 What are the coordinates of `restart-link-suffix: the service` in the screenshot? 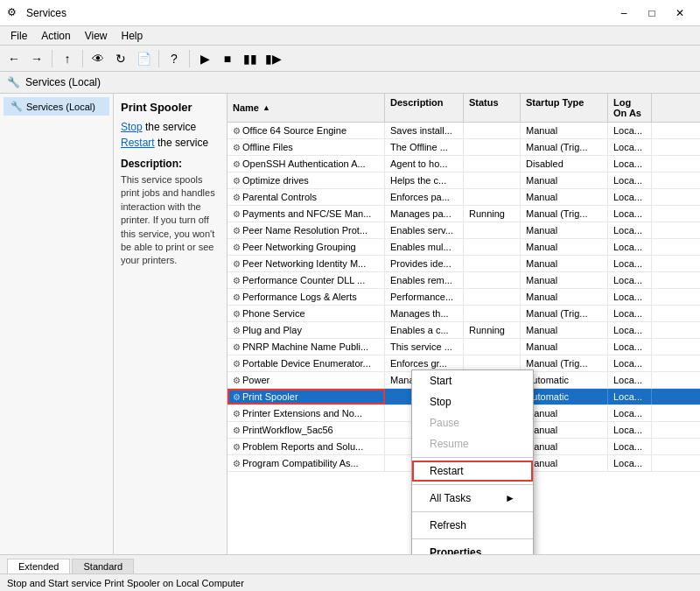 It's located at (183, 143).